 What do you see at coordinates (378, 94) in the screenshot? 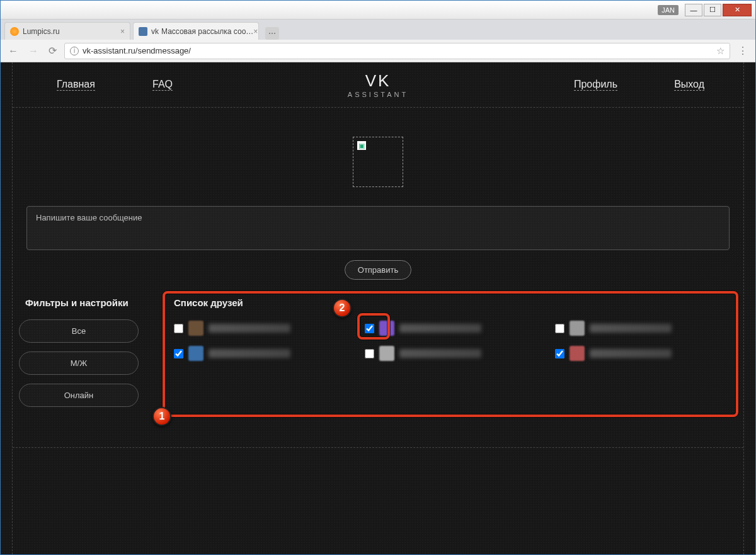
I see `brand-subtitle: ASSISTANT` at bounding box center [378, 94].